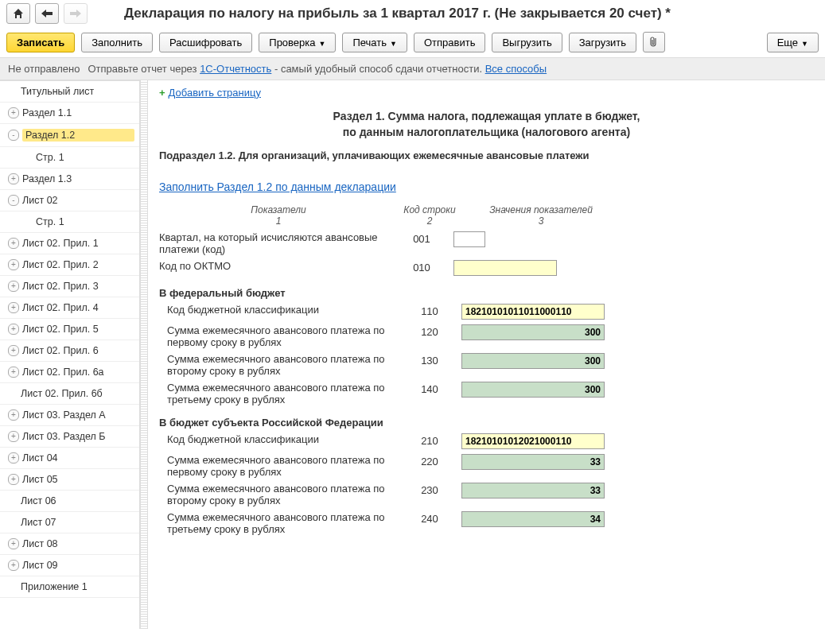  Describe the element at coordinates (70, 458) in the screenshot. I see `tree-item: +Лист 04` at that location.